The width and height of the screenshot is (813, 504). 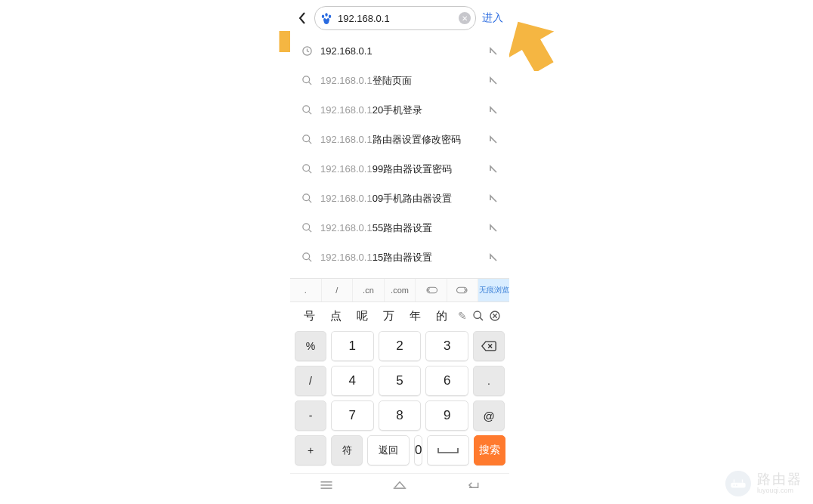 I want to click on ime-candidate: 万, so click(x=388, y=316).